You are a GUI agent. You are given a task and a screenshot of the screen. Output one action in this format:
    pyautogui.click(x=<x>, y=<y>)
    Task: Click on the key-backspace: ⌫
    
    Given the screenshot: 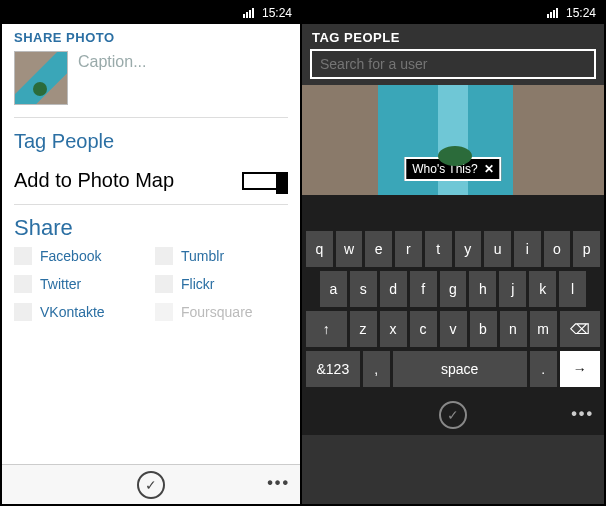 What is the action you would take?
    pyautogui.click(x=580, y=329)
    